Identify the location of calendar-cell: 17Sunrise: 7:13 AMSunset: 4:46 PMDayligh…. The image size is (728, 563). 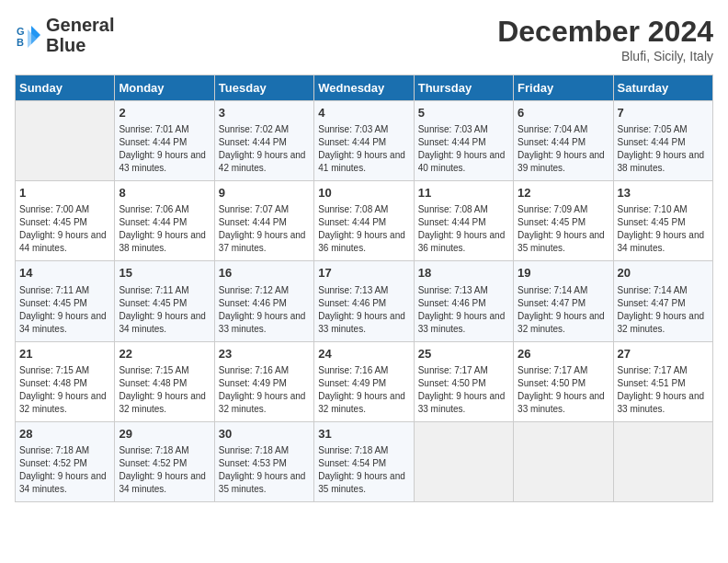
(364, 302).